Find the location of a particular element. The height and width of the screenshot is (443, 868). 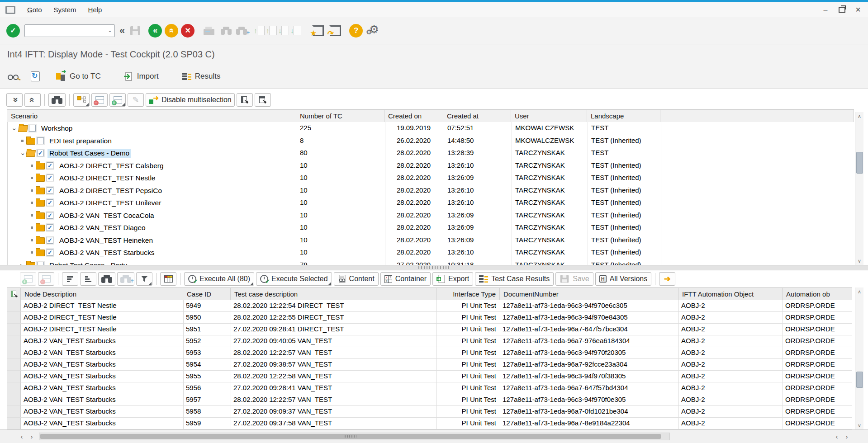

splitter-grip is located at coordinates (434, 268).